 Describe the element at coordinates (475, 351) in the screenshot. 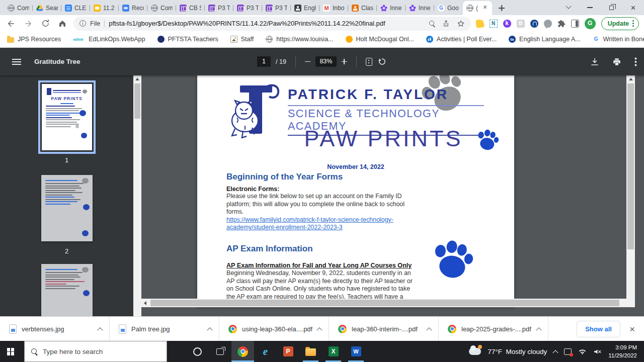

I see `weather-icon` at that location.